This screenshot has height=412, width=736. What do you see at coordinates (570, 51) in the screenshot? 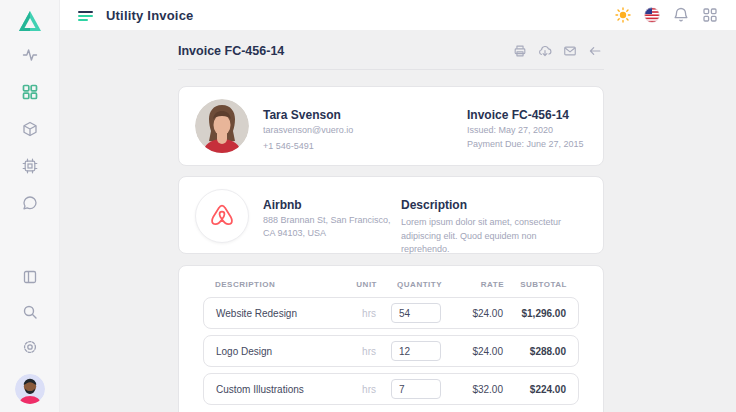
I see `mail-icon` at bounding box center [570, 51].